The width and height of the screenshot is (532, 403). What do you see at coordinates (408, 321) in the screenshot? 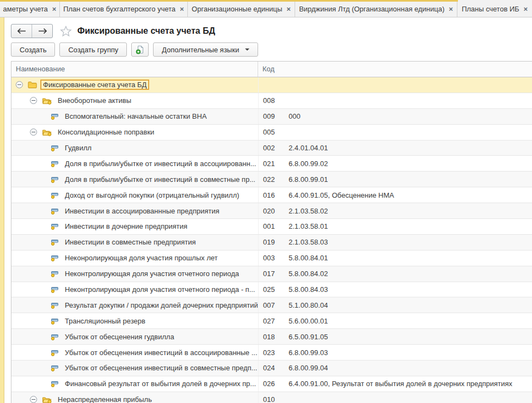
I see `accounts-cell: 5.6.00.00.01` at bounding box center [408, 321].